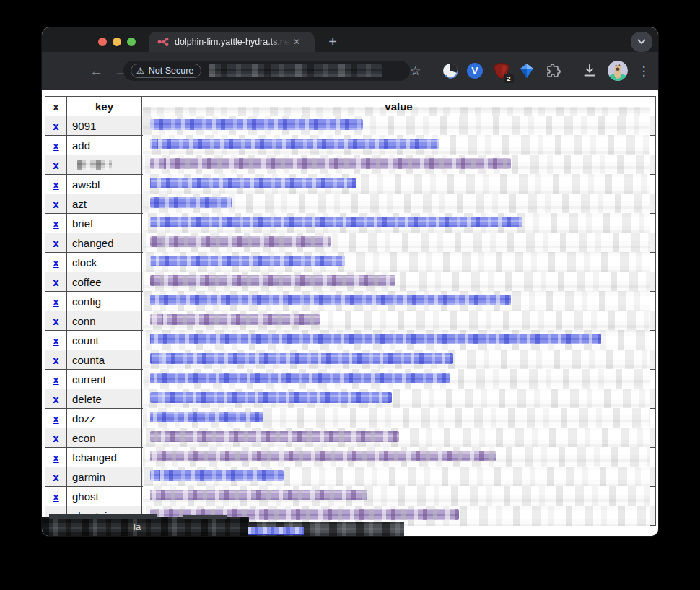 The width and height of the screenshot is (700, 590). I want to click on profile-avatar, so click(618, 71).